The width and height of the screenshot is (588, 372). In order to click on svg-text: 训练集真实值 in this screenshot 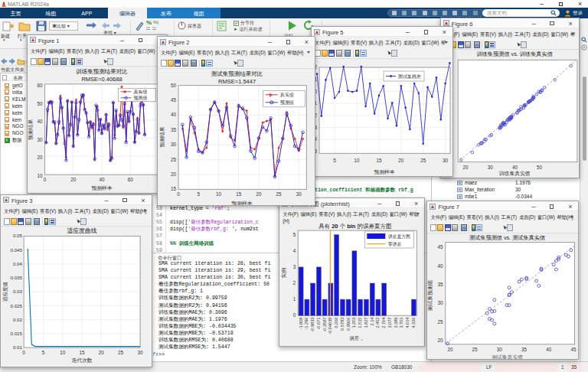, I will do `click(514, 174)`.